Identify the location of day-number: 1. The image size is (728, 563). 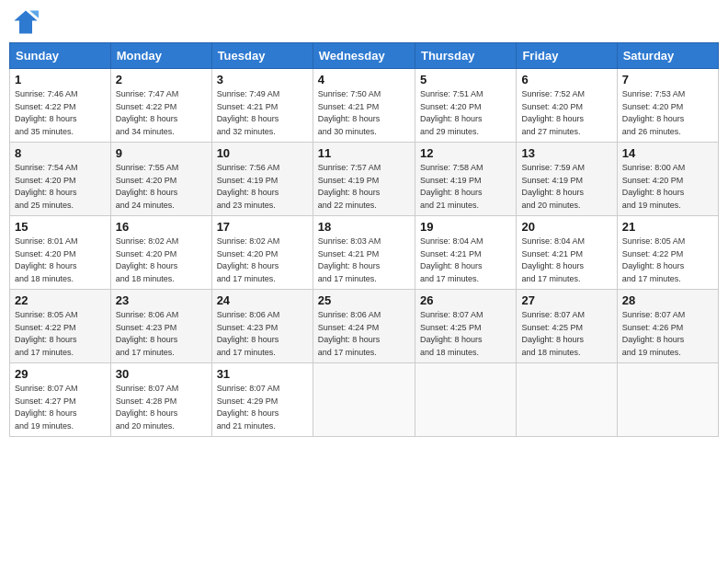
(61, 79).